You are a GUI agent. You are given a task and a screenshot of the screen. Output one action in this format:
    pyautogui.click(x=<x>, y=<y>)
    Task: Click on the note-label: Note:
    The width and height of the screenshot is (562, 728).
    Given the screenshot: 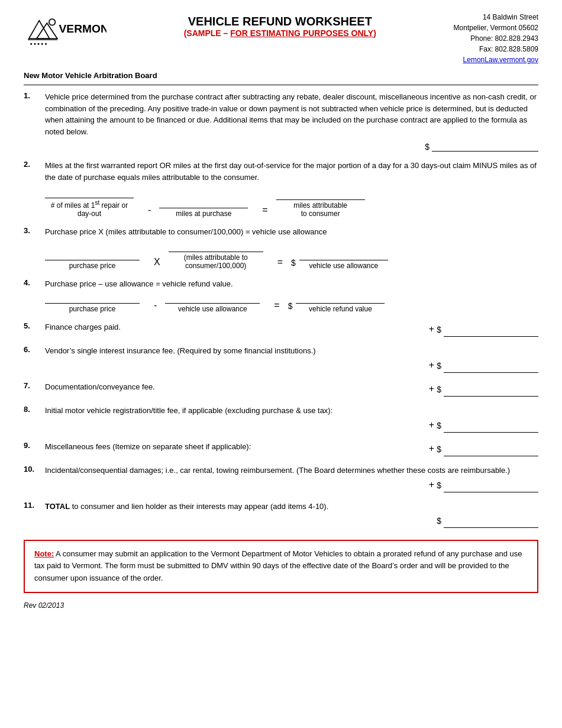 What is the action you would take?
    pyautogui.click(x=44, y=554)
    